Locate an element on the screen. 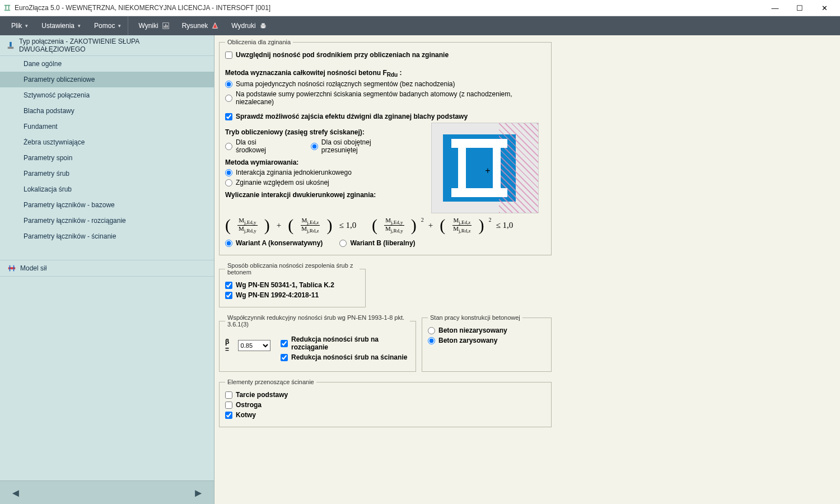 The width and height of the screenshot is (840, 504). radio-variant-b is located at coordinates (343, 243).